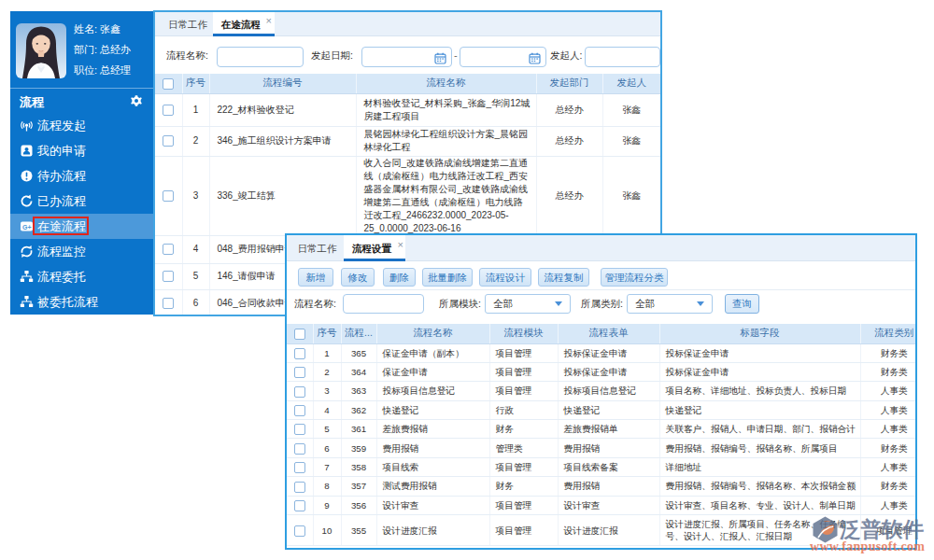 The width and height of the screenshot is (934, 560). What do you see at coordinates (26, 302) in the screenshot?
I see `sitemap-icon` at bounding box center [26, 302].